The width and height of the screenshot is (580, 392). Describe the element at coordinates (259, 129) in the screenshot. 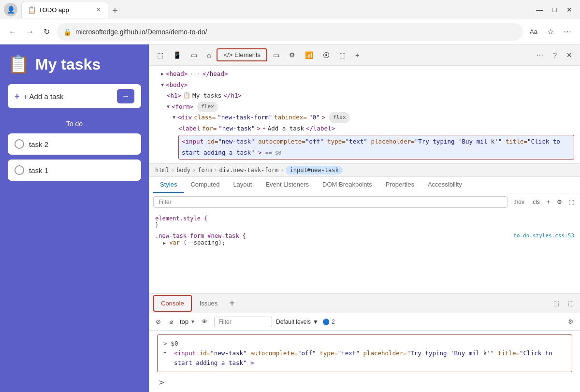

I see `dom-tag: >` at that location.